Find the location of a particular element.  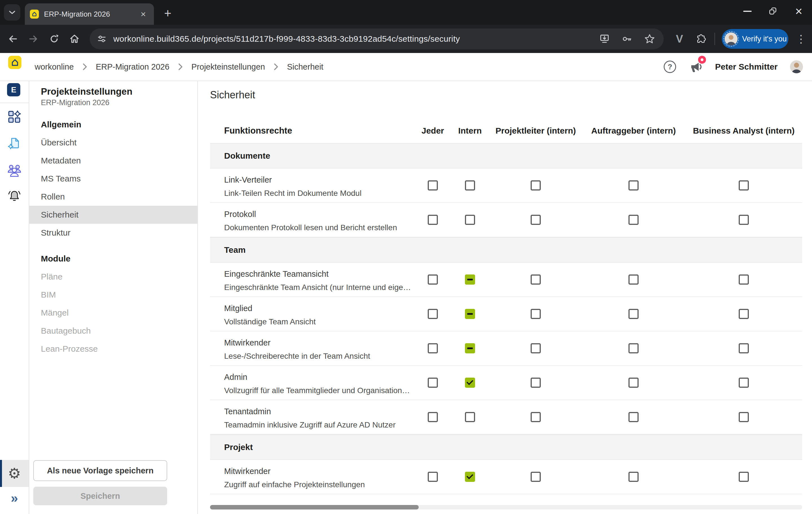

horizontal-scrollbar is located at coordinates (506, 507).